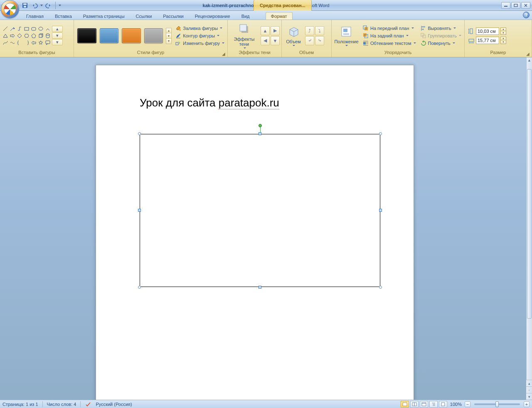 Image resolution: width=532 pixels, height=408 pixels. Describe the element at coordinates (529, 383) in the screenshot. I see `prev-page: ▴` at that location.